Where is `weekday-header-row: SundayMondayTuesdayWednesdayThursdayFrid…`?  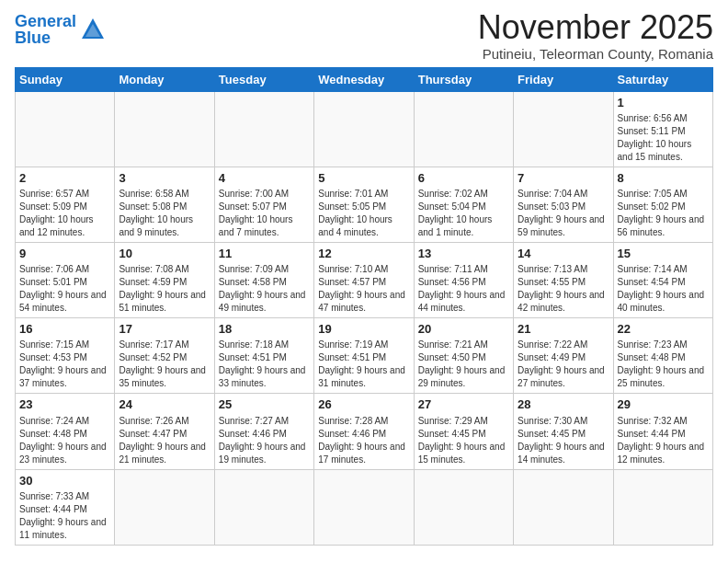
weekday-header-row: SundayMondayTuesdayWednesdayThursdayFrid… is located at coordinates (364, 79).